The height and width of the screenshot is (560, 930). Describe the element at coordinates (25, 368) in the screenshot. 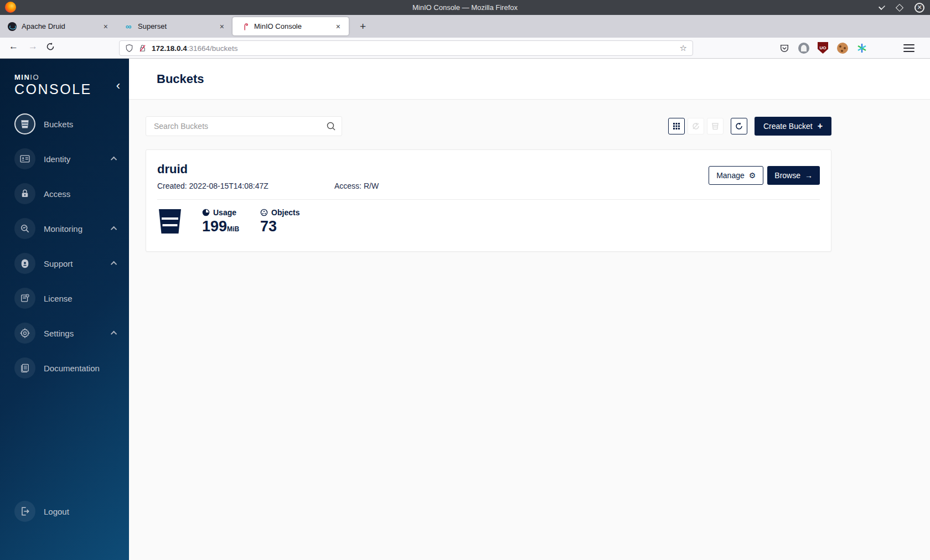

I see `documentation-book-icon` at that location.